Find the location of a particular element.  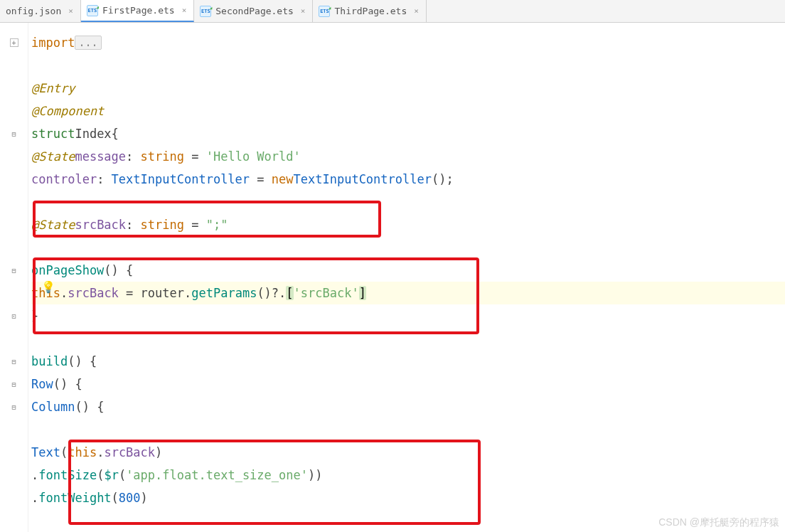

method-name: build is located at coordinates (50, 361).